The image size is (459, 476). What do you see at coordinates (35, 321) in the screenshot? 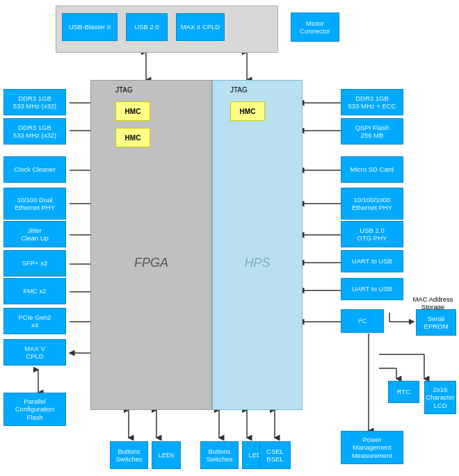
I see `pcie-box: PCIe Gen2 x4` at bounding box center [35, 321].